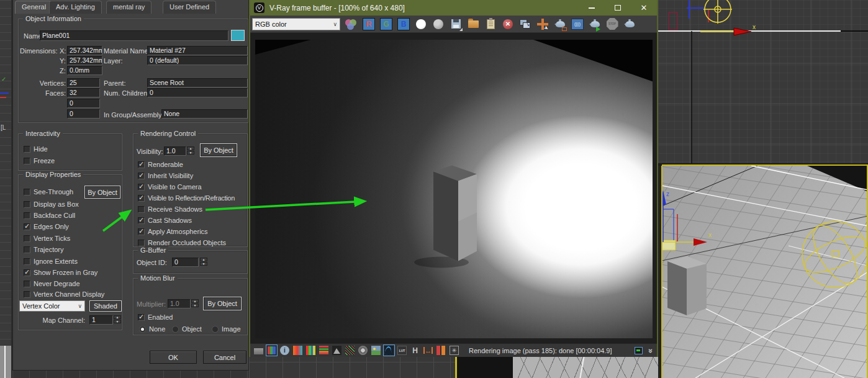 This screenshot has height=378, width=868. Describe the element at coordinates (612, 24) in the screenshot. I see `stop-render-button: STOP` at that location.